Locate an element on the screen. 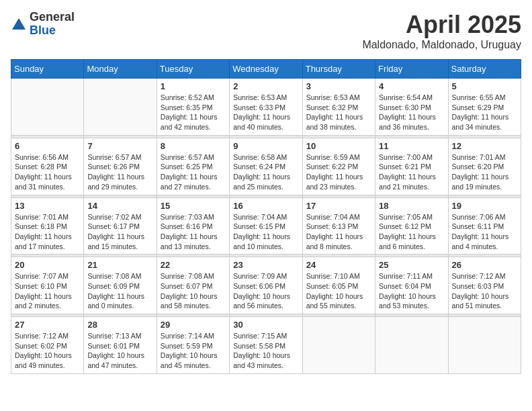  weekday-header-tuesday: Tuesday is located at coordinates (193, 69).